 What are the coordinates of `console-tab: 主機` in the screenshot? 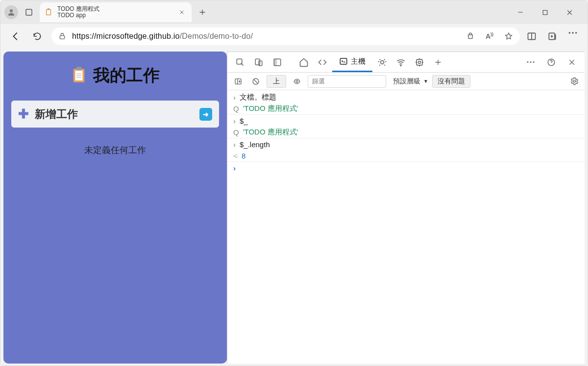 It's located at (352, 62).